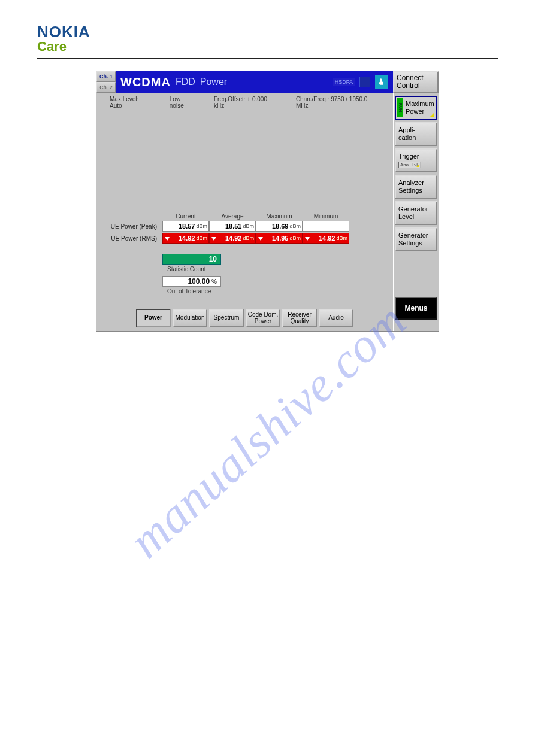 The width and height of the screenshot is (535, 756). I want to click on status-freqoffset: Freq.Offset: + 0.000 kHz, so click(246, 102).